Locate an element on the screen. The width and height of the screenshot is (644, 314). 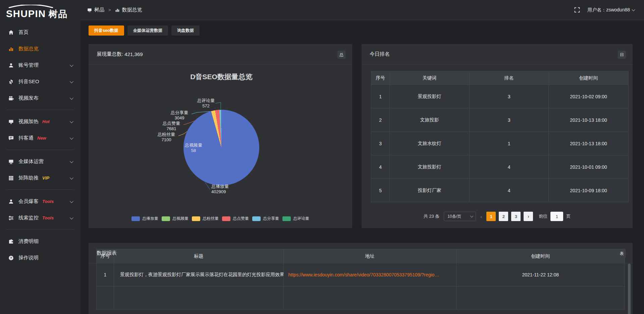
sliders-icon is located at coordinates (11, 218).